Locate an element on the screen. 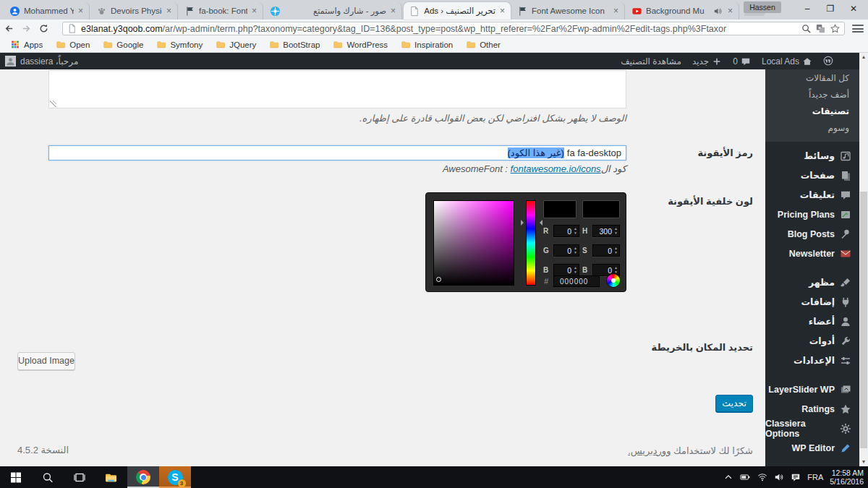 The height and width of the screenshot is (488, 868). minimize-button: – is located at coordinates (807, 9).